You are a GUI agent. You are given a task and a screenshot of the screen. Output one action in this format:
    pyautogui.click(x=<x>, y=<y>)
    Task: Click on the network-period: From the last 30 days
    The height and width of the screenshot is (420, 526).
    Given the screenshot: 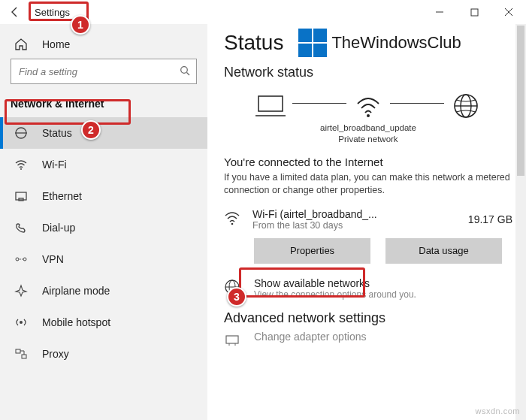 What is the action you would take?
    pyautogui.click(x=361, y=225)
    